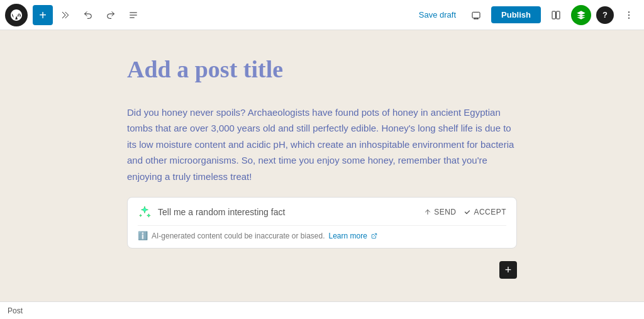 This screenshot has height=319, width=644. Describe the element at coordinates (208, 15) in the screenshot. I see `toolbar-left: +` at that location.